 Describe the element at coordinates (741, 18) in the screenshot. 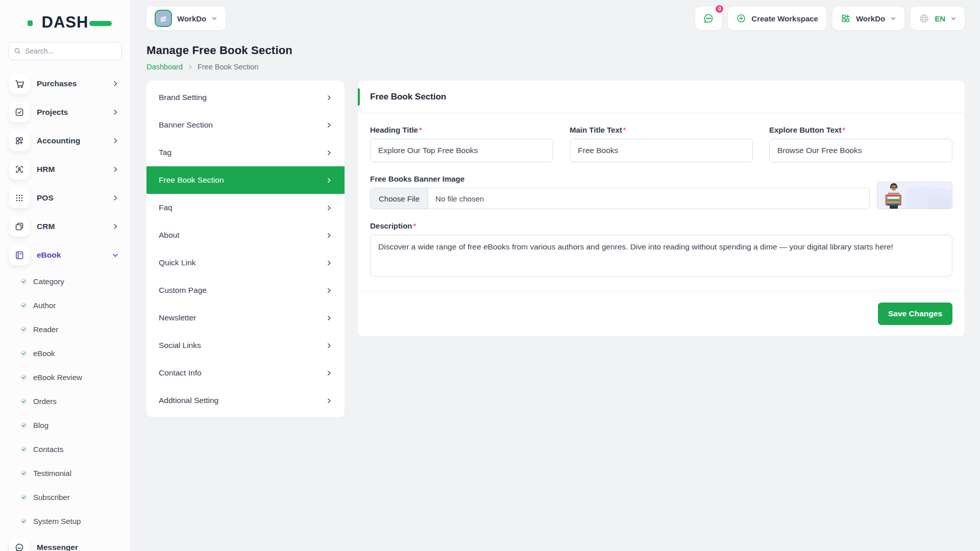

I see `plus-circle-icon` at that location.